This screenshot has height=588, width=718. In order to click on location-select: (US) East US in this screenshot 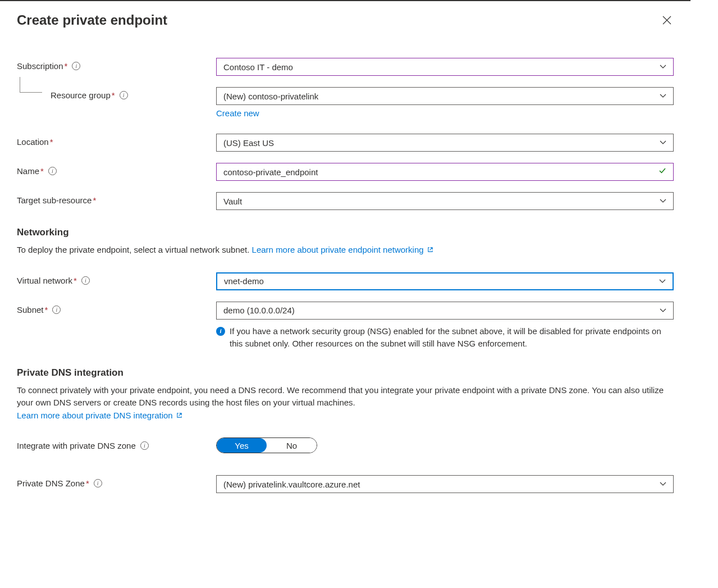, I will do `click(445, 143)`.